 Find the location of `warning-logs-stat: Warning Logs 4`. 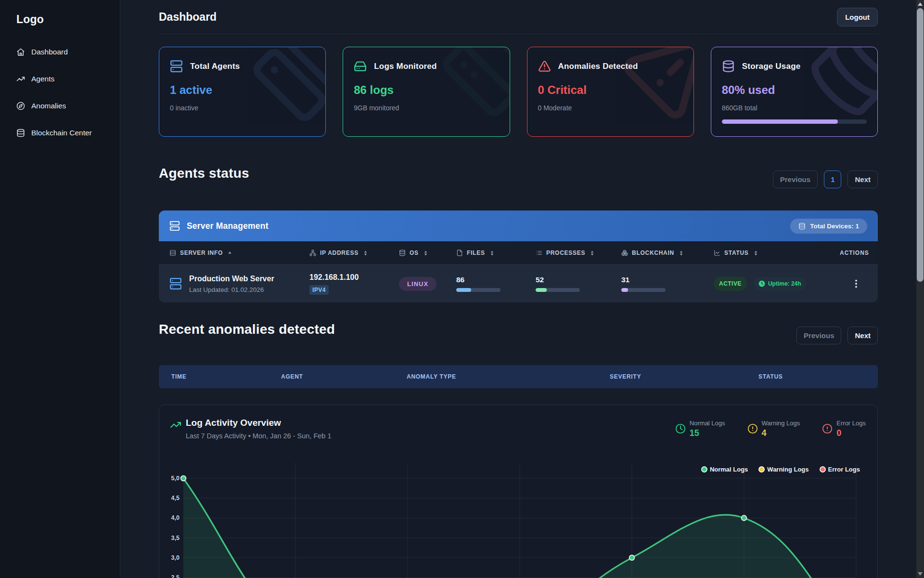

warning-logs-stat: Warning Logs 4 is located at coordinates (774, 429).